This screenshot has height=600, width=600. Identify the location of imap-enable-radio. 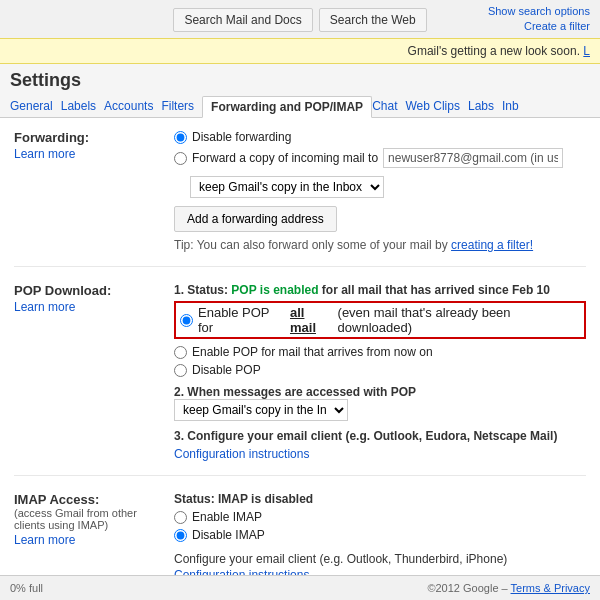
(180, 518).